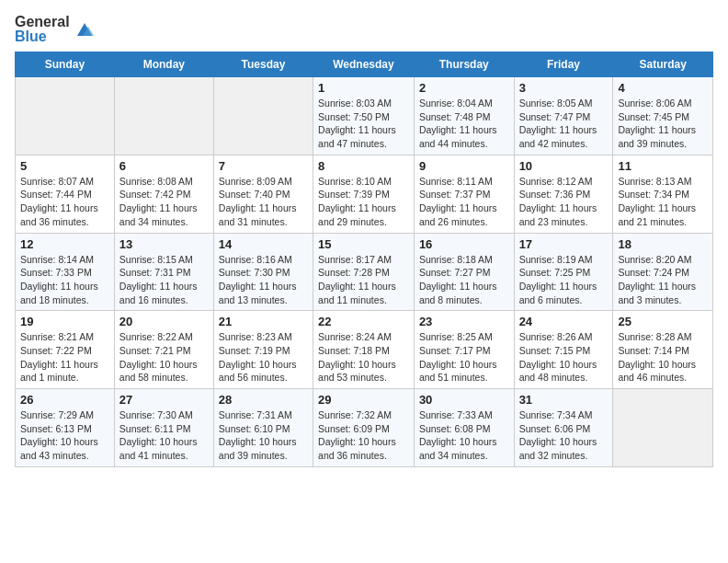  I want to click on calendar-cell: 13Sunrise: 8:15 AMSunset: 7:31 PMDayligh…, so click(164, 272).